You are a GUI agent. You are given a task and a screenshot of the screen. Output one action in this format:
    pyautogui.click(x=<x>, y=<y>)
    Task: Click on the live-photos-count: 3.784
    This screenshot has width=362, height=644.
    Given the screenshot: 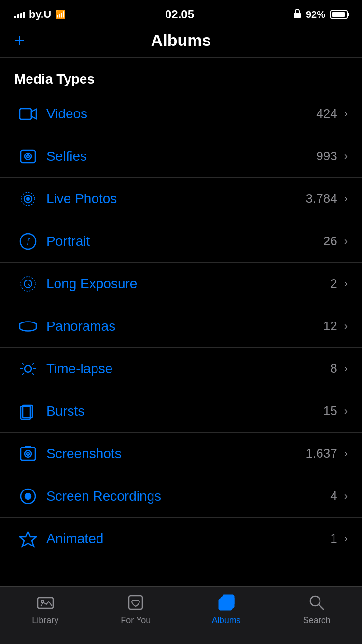 What is the action you would take?
    pyautogui.click(x=321, y=199)
    